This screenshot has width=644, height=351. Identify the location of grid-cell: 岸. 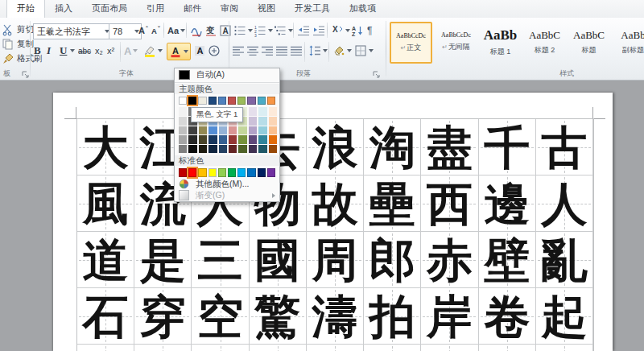
(449, 316).